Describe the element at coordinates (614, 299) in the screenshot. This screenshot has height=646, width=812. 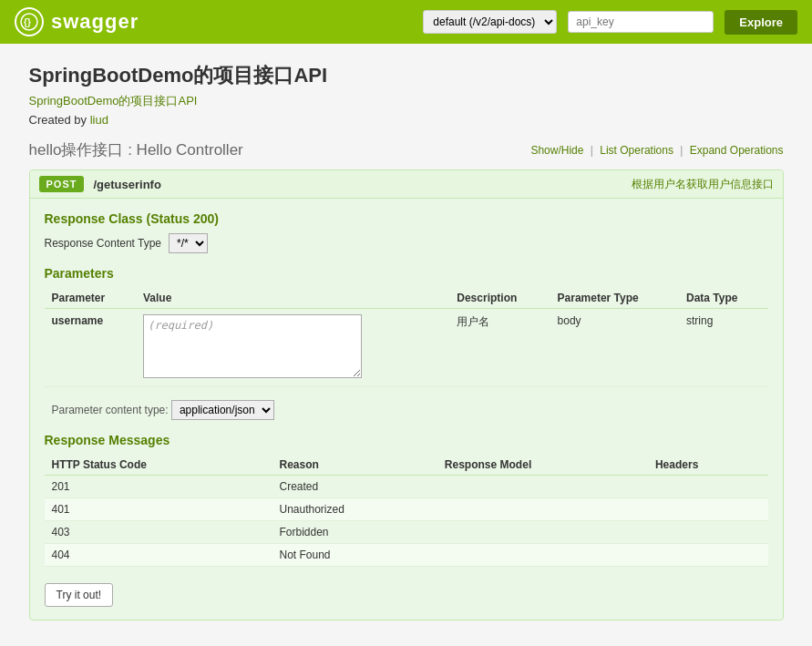
I see `param-col-type: Parameter Type` at that location.